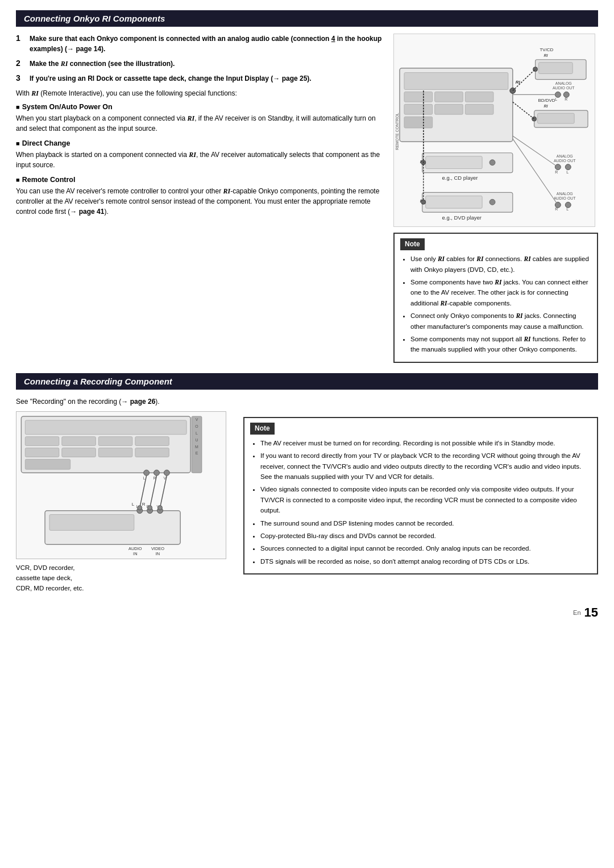 This screenshot has width=614, height=868. What do you see at coordinates (197, 420) in the screenshot?
I see `svg-text: V` at bounding box center [197, 420].